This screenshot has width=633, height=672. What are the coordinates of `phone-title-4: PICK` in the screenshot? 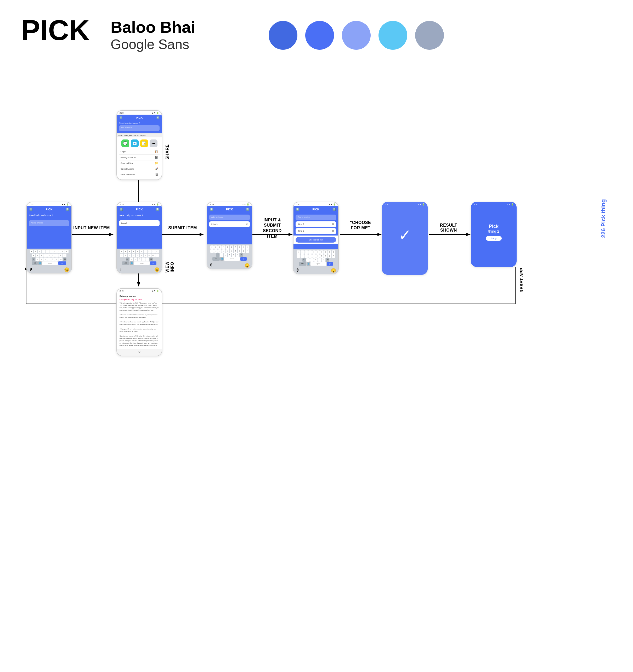 It's located at (316, 210).